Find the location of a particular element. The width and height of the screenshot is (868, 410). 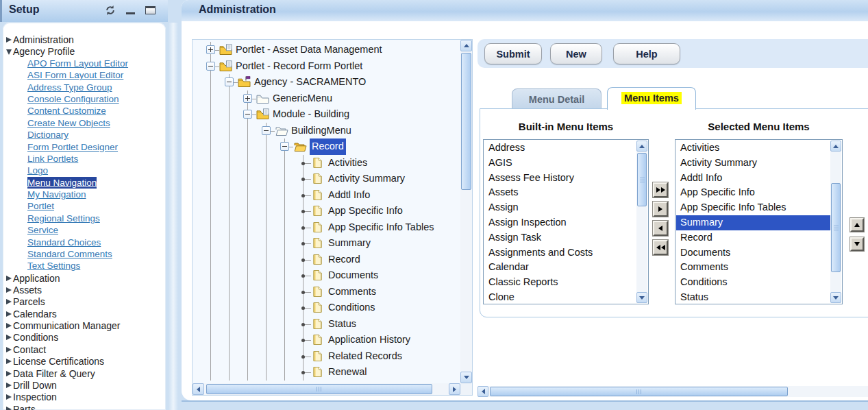

panel-splitter is located at coordinates (173, 217).